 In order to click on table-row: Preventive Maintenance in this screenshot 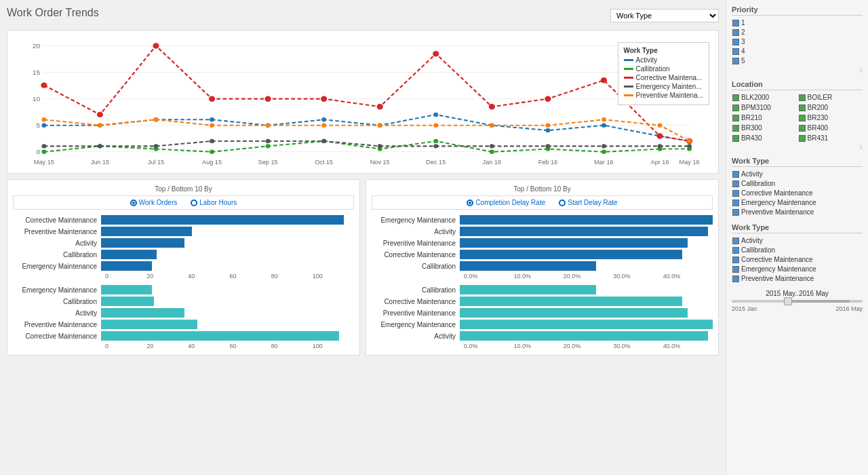, I will do `click(183, 324)`.